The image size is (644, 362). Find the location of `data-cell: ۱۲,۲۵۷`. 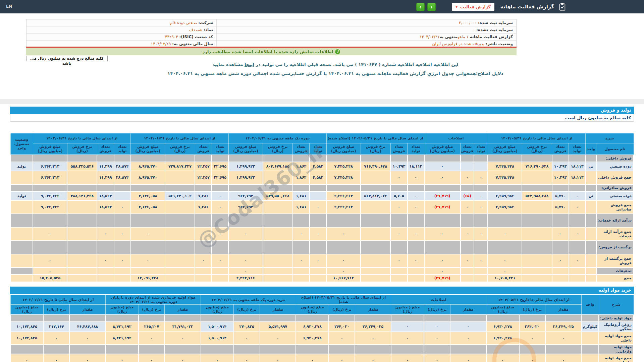

data-cell: ۱۲,۲۵۷ is located at coordinates (203, 178).